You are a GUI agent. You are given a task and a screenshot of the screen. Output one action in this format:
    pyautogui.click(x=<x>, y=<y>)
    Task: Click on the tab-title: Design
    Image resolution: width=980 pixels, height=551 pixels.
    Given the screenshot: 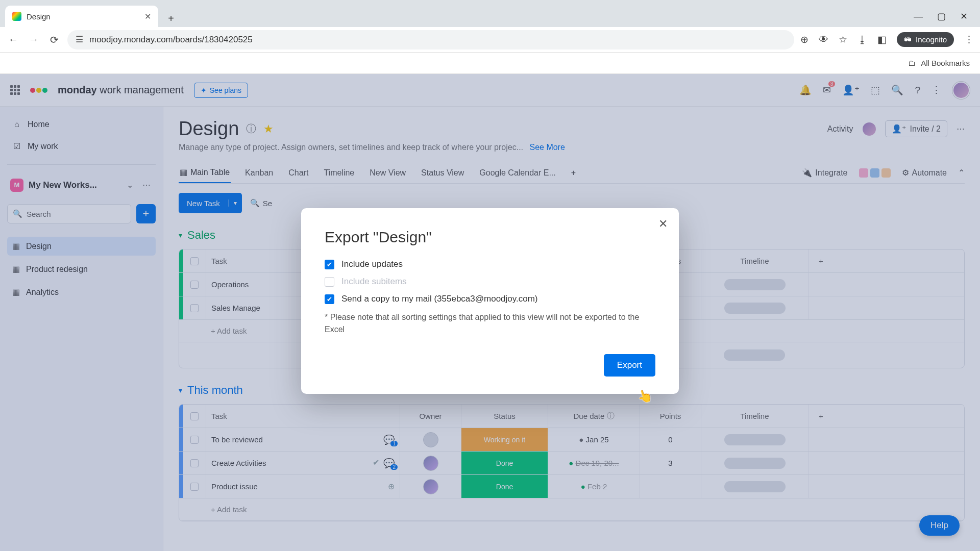 What is the action you would take?
    pyautogui.click(x=83, y=16)
    